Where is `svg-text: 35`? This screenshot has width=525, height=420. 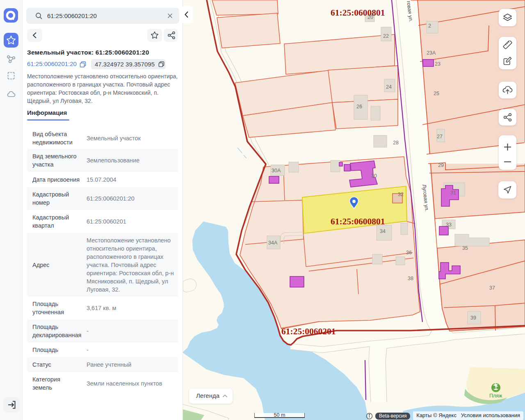 svg-text: 35 is located at coordinates (465, 248).